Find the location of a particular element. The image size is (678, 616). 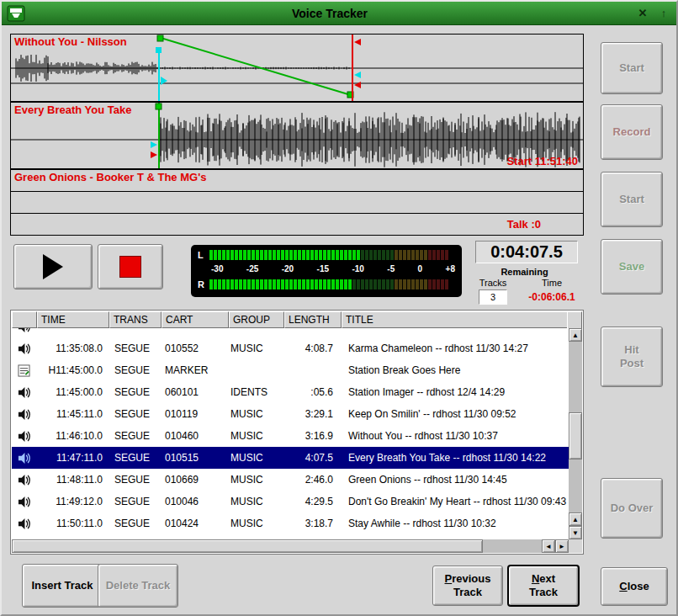

hit-post-button: HitPost is located at coordinates (632, 357).